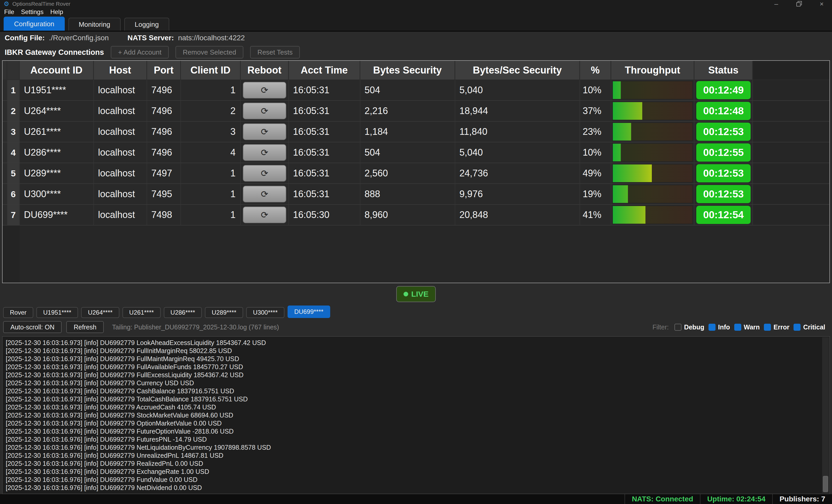 This screenshot has width=832, height=504. I want to click on reset-tests-button: Reset Tests, so click(275, 52).